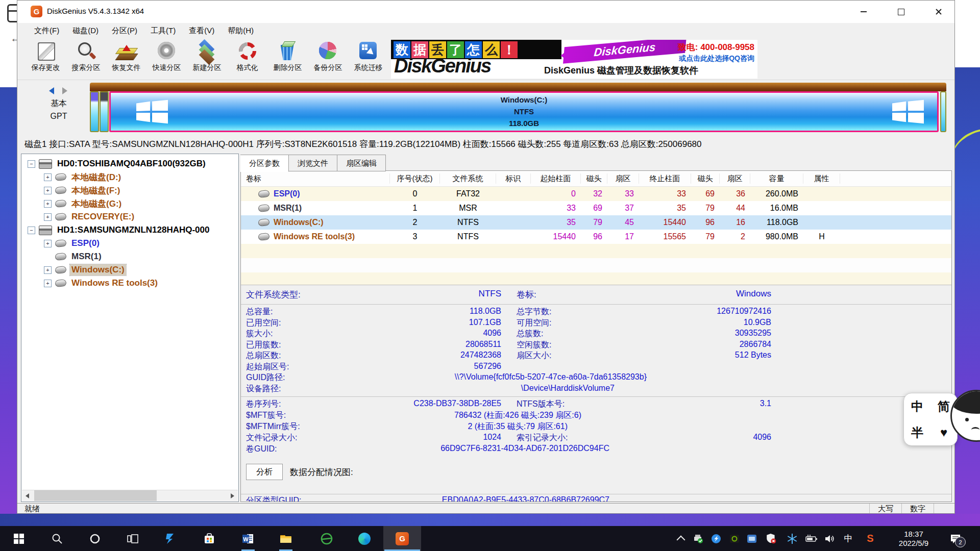  I want to click on col-end-cylinder: 终止柱面, so click(665, 179).